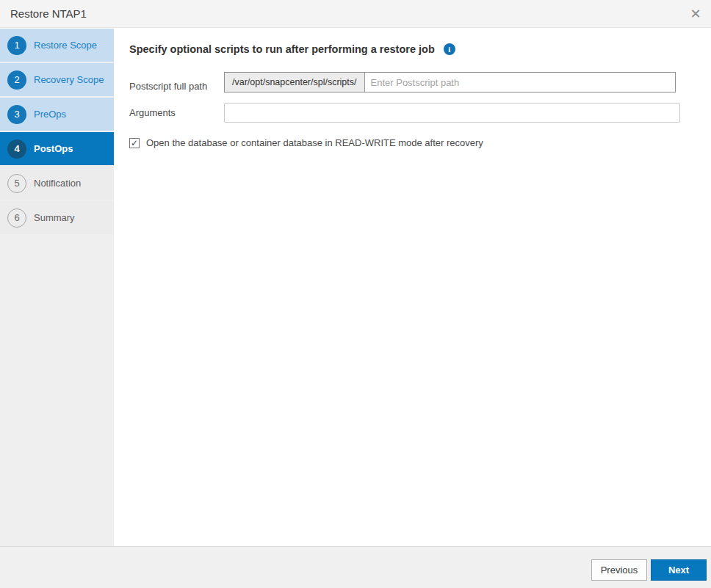  What do you see at coordinates (450, 82) in the screenshot?
I see `postscript-path-group: /var/opt/snapcenter/spl/scripts/` at bounding box center [450, 82].